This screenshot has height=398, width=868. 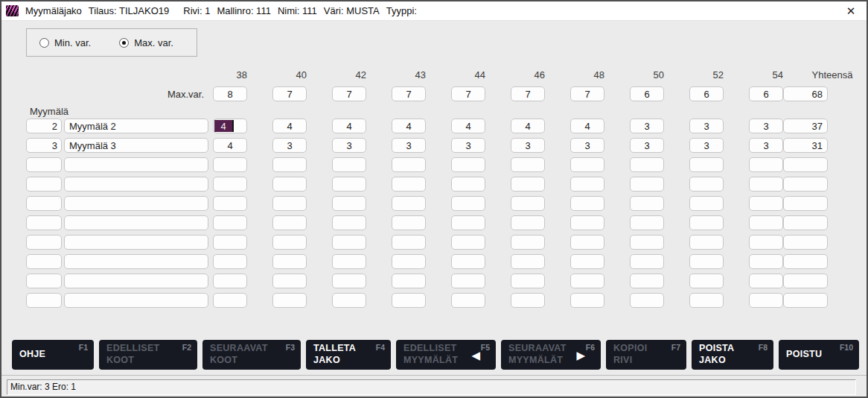 I want to click on toolbar-button: KOPIOI RIVI F7, so click(x=646, y=355).